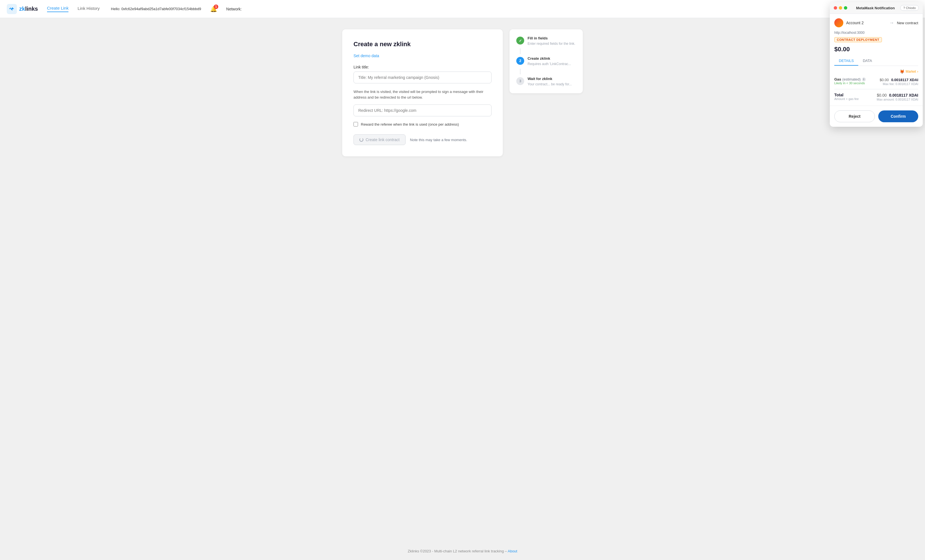 This screenshot has height=560, width=925. What do you see at coordinates (907, 84) in the screenshot?
I see `mm-gas-max-value: 0.0018117 XDAI` at bounding box center [907, 84].